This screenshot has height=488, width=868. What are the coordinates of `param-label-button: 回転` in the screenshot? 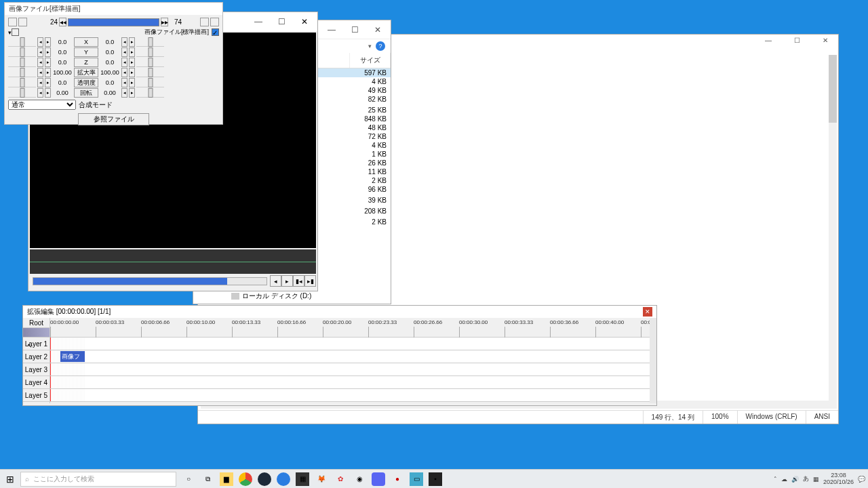 It's located at (86, 93).